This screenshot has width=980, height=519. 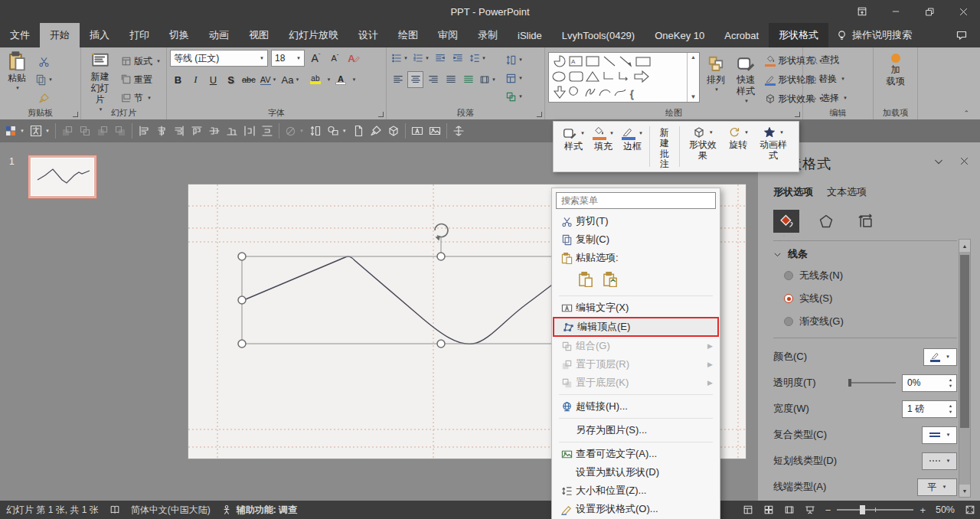 What do you see at coordinates (354, 58) in the screenshot?
I see `clear-formatting-button: A` at bounding box center [354, 58].